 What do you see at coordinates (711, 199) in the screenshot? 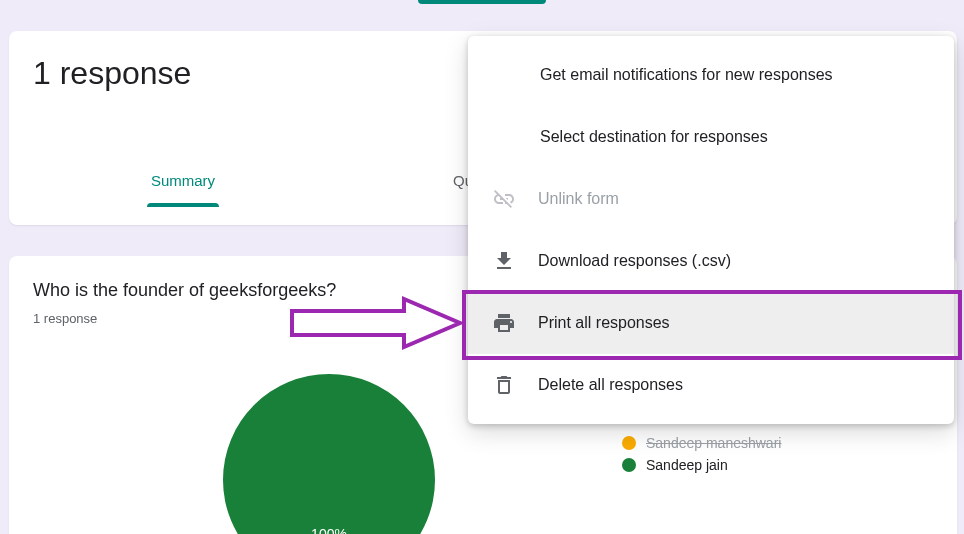
I see `menu-unlink-form: Unlink form` at bounding box center [711, 199].